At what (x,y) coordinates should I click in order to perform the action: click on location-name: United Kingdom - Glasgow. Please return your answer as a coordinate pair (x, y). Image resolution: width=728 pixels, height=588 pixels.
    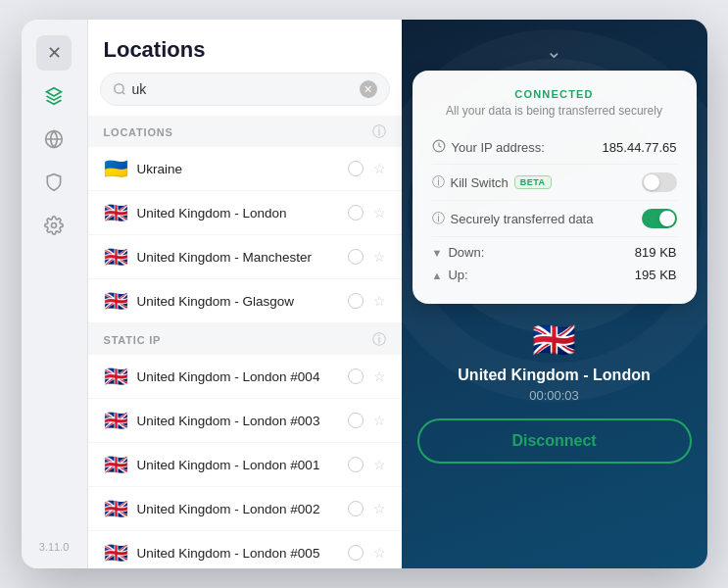
    Looking at the image, I should click on (237, 302).